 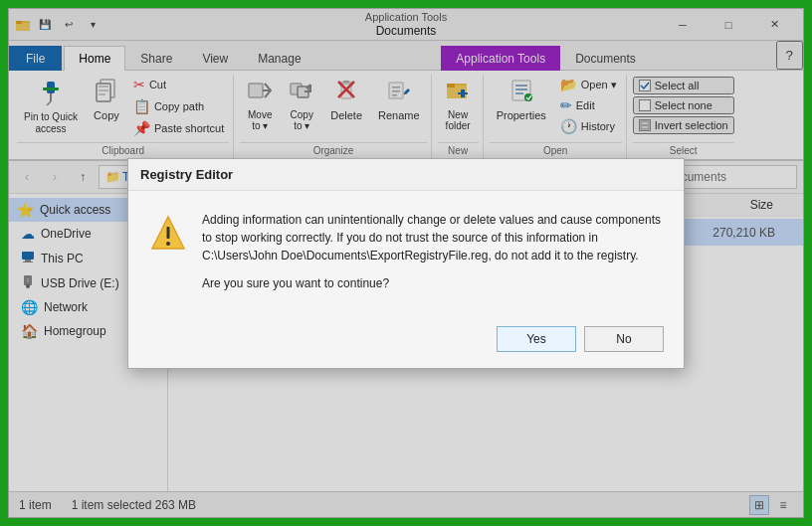 I want to click on dialog-text-area: Adding information can unintentionally c…, so click(x=433, y=257).